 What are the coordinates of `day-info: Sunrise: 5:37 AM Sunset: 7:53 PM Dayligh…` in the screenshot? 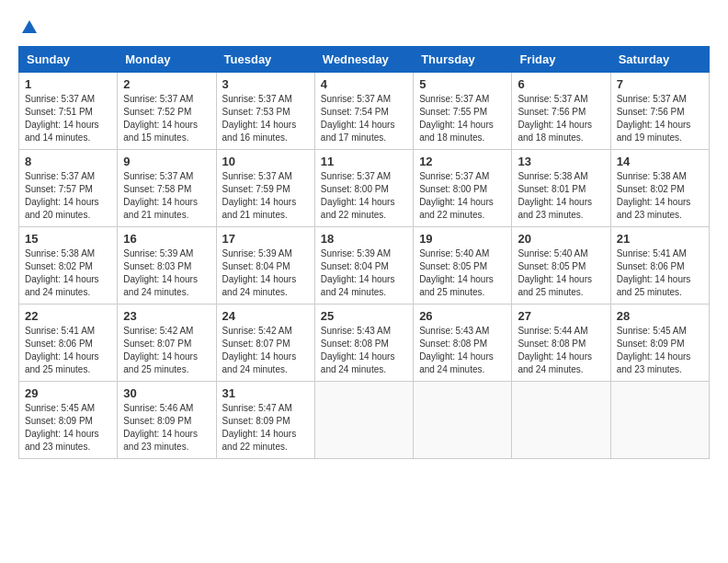 It's located at (266, 119).